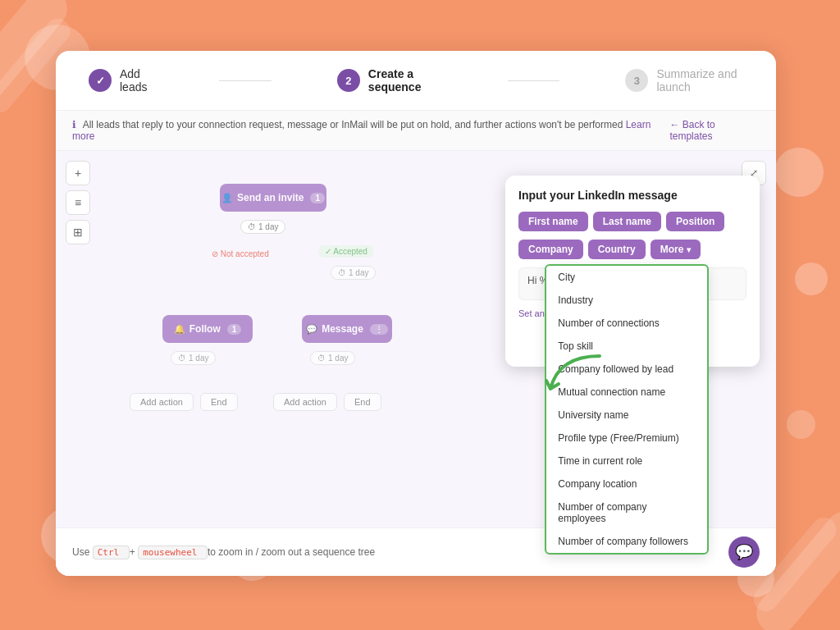  Describe the element at coordinates (346, 251) in the screenshot. I see `accepted-badge: ✓ Accepted` at that location.